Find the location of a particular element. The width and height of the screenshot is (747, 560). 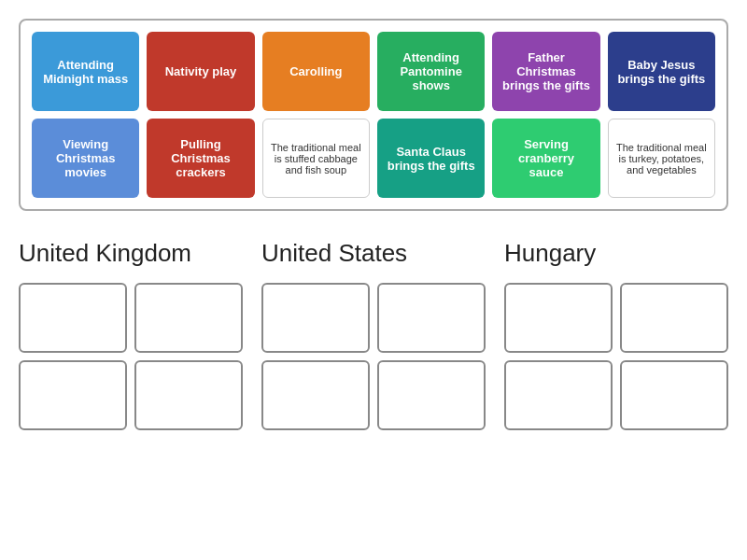

card-c4: Attending Pantomine shows is located at coordinates (431, 71).